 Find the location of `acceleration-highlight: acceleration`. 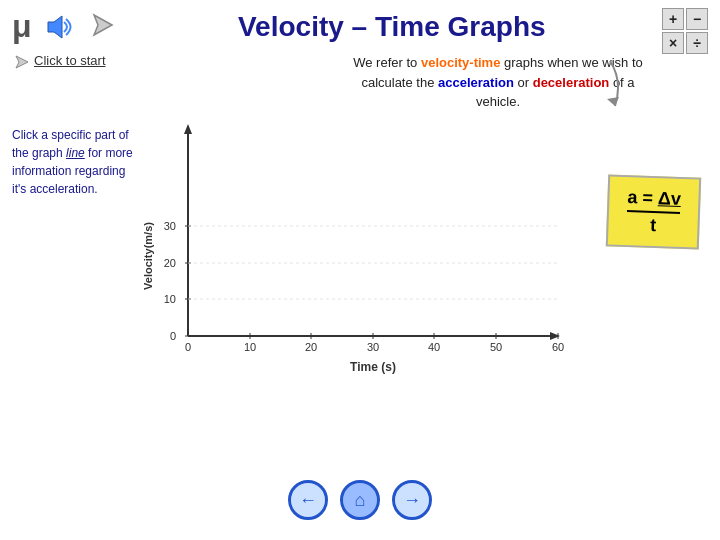

acceleration-highlight: acceleration is located at coordinates (476, 82).